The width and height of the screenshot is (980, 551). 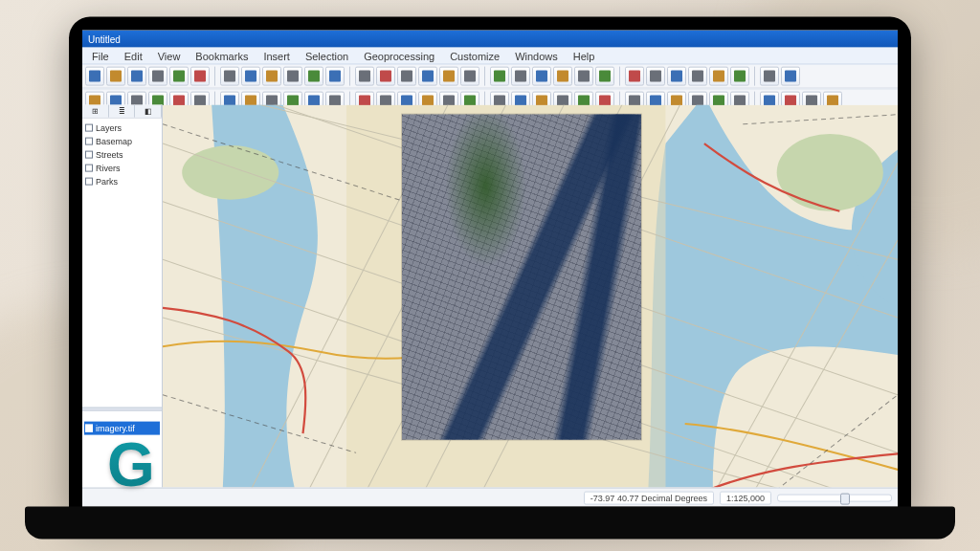 I want to click on status-scale: 1:125,000, so click(x=746, y=497).